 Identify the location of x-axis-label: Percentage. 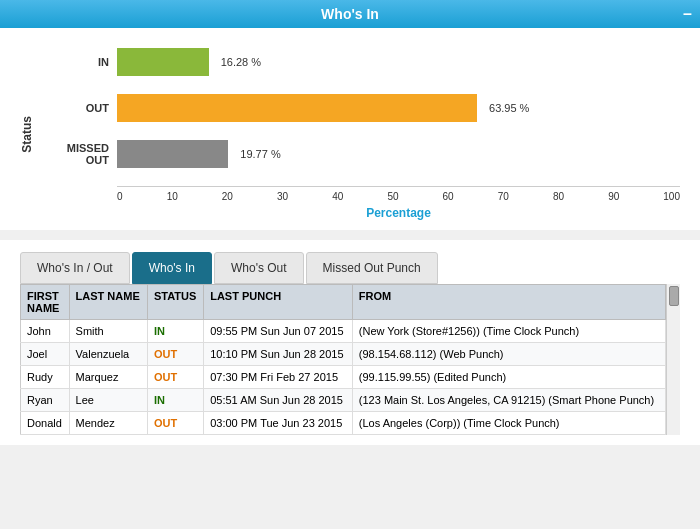
(398, 213).